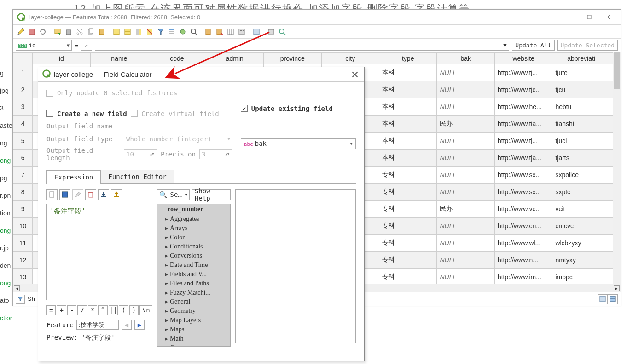  What do you see at coordinates (194, 302) in the screenshot?
I see `func-group: ▶General` at bounding box center [194, 302].